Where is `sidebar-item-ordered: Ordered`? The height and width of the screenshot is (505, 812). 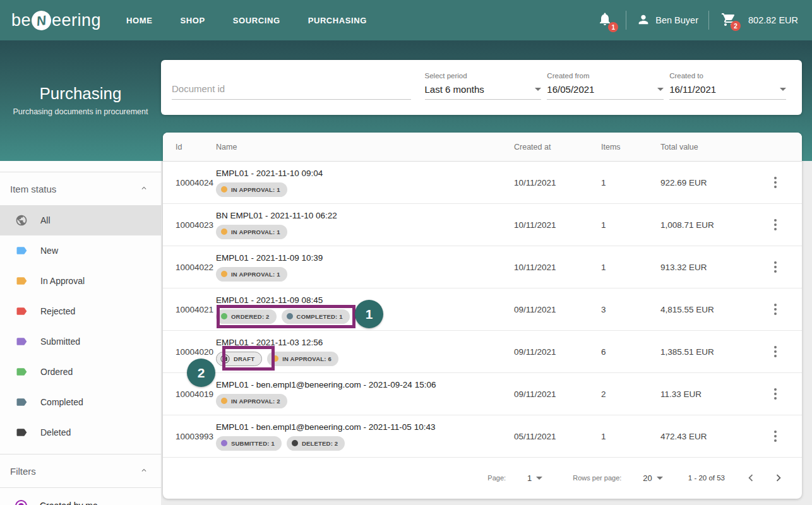
sidebar-item-ordered: Ordered is located at coordinates (81, 372).